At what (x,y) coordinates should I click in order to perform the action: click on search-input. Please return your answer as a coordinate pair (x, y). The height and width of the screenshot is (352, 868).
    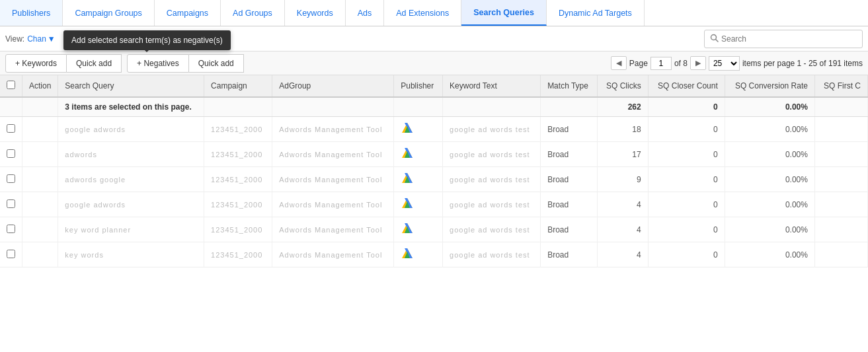
    Looking at the image, I should click on (789, 39).